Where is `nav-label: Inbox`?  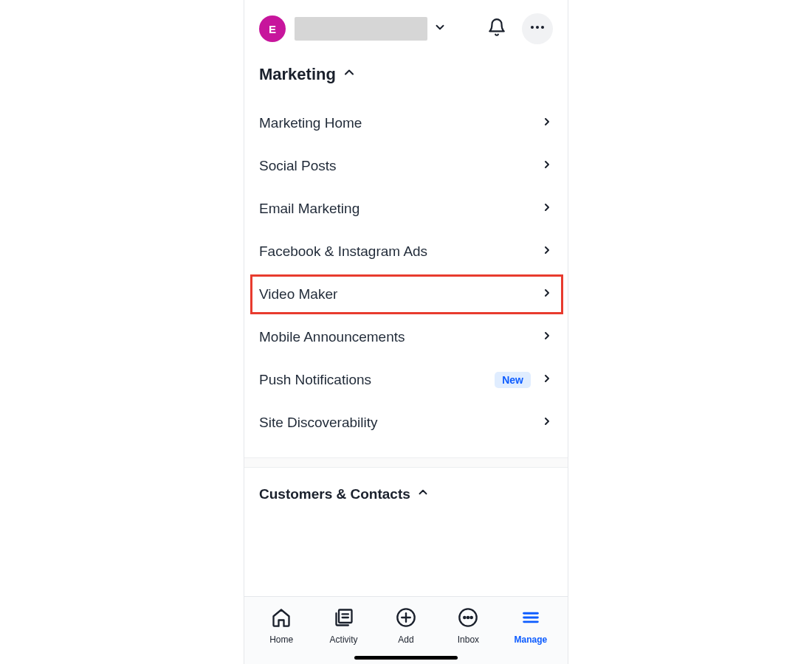 nav-label: Inbox is located at coordinates (468, 640).